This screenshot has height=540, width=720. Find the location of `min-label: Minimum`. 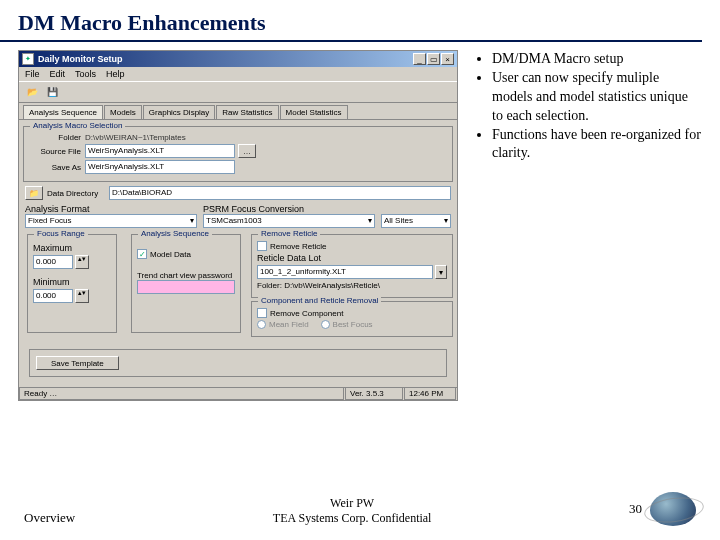

min-label: Minimum is located at coordinates (72, 282).